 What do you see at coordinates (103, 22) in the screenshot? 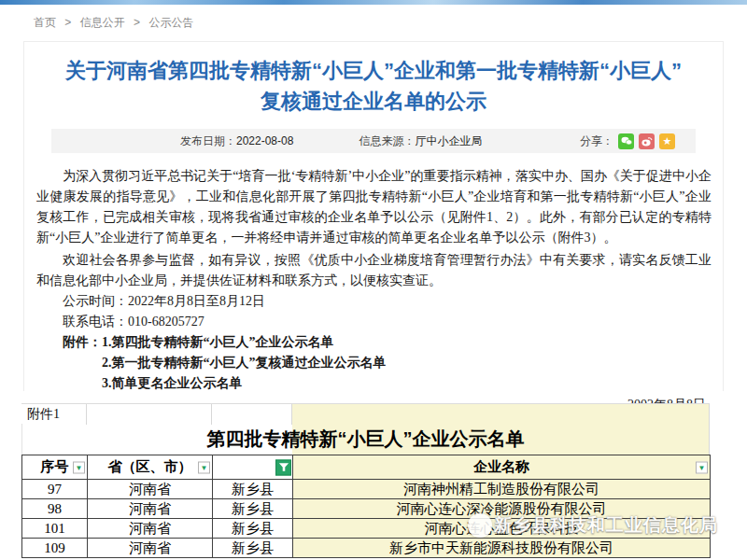
I see `breadcrumb-info-link: 信息公开` at bounding box center [103, 22].